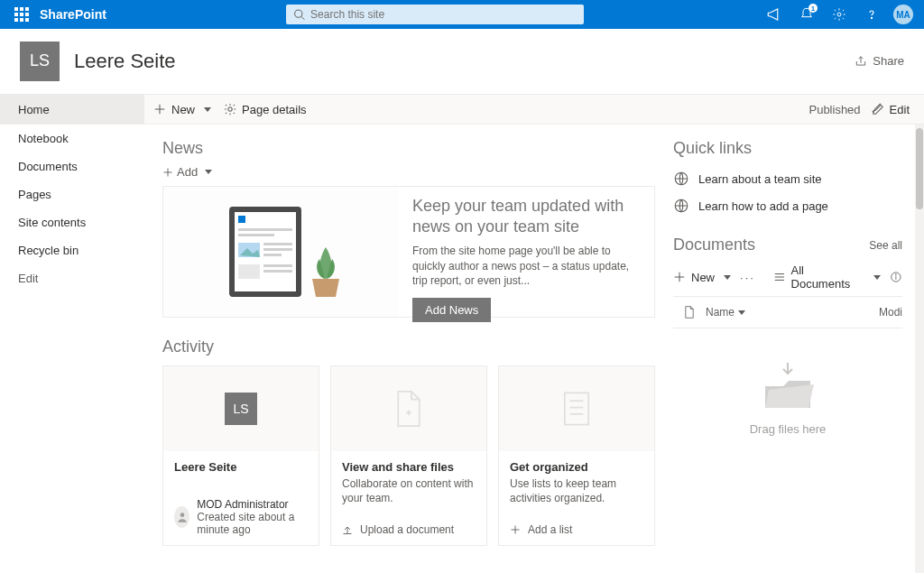  Describe the element at coordinates (183, 110) in the screenshot. I see `new-label: New` at that location.